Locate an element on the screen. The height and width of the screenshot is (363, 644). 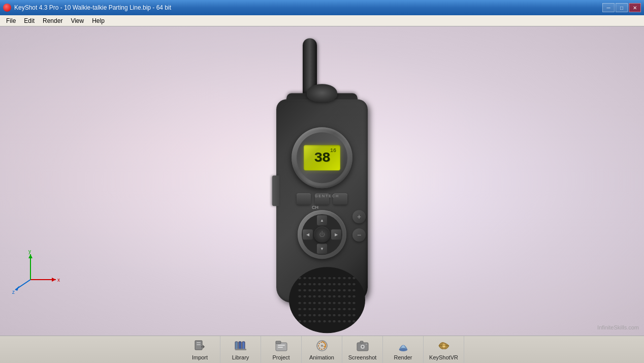
speaker-area is located at coordinates (327, 300).